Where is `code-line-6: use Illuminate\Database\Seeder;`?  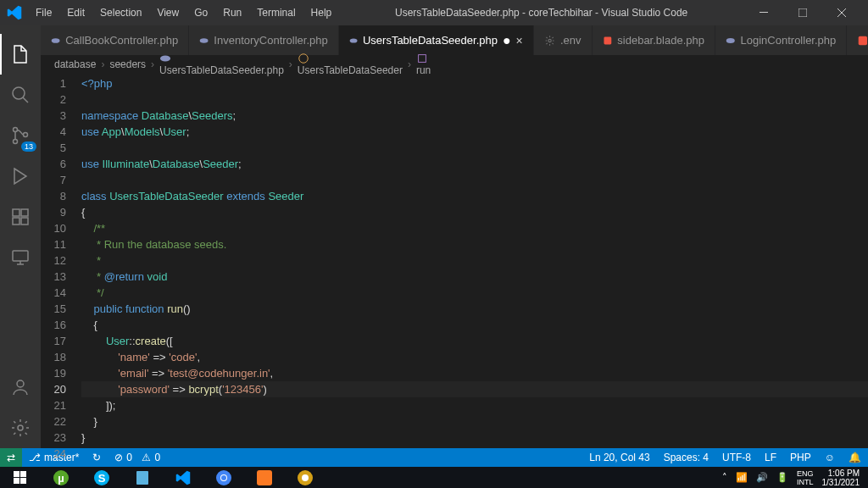 code-line-6: use Illuminate\Database\Seeder; is located at coordinates (475, 164).